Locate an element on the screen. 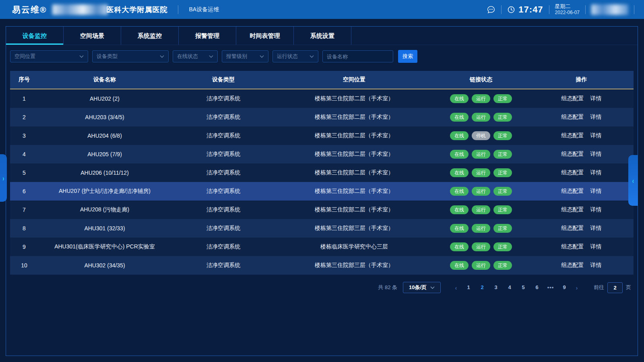 This screenshot has height=362, width=644. filter-bar: 空间位置设备类型在线状态报警级别运行状态 搜索 is located at coordinates (322, 56).